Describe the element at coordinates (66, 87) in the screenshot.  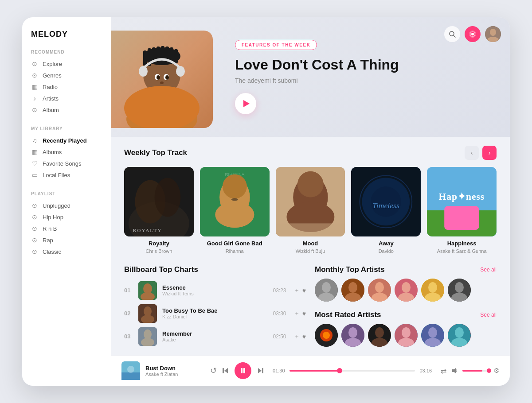
I see `sidebar-item-radio: ▦ Radio` at that location.